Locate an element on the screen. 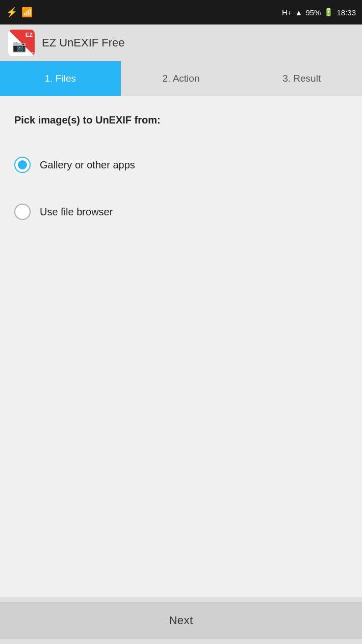 Image resolution: width=362 pixels, height=644 pixels. tab-action-label: 2. Action is located at coordinates (182, 79).